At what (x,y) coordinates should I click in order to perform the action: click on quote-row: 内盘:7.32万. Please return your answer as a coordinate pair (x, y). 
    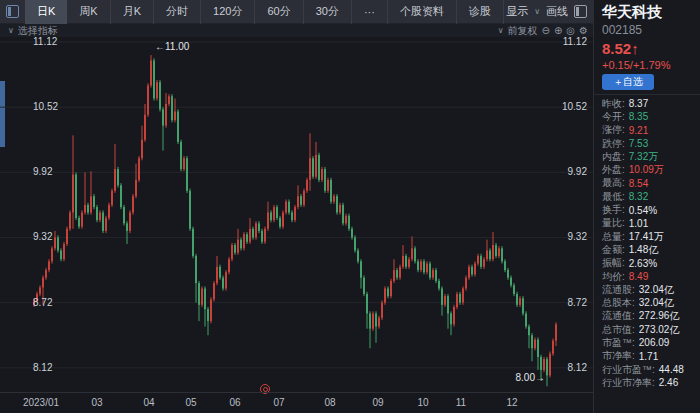
    Looking at the image, I should click on (650, 156).